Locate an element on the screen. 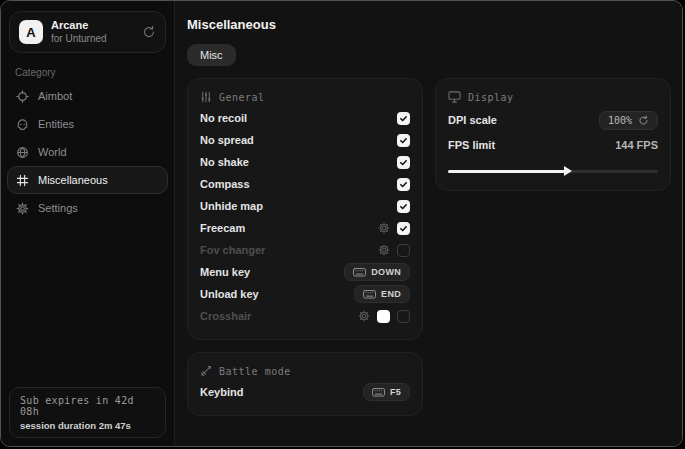  category-label: Category is located at coordinates (94, 72).